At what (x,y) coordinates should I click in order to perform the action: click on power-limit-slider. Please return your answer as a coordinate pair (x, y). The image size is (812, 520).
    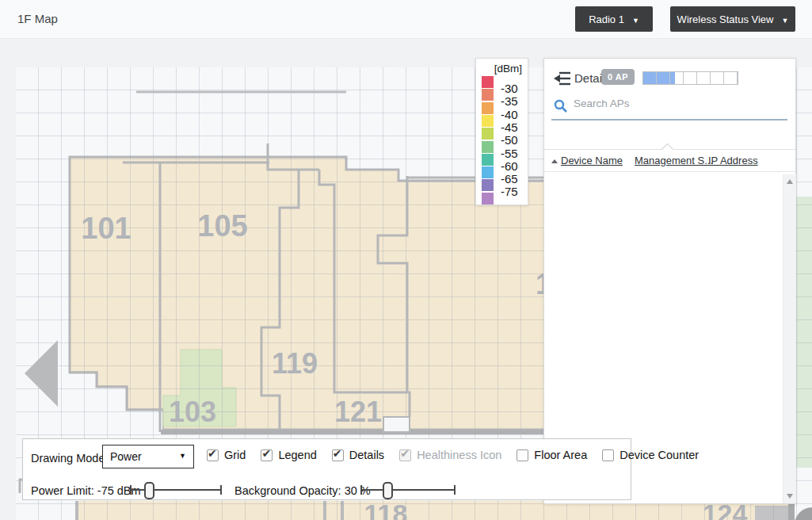
    Looking at the image, I should click on (176, 490).